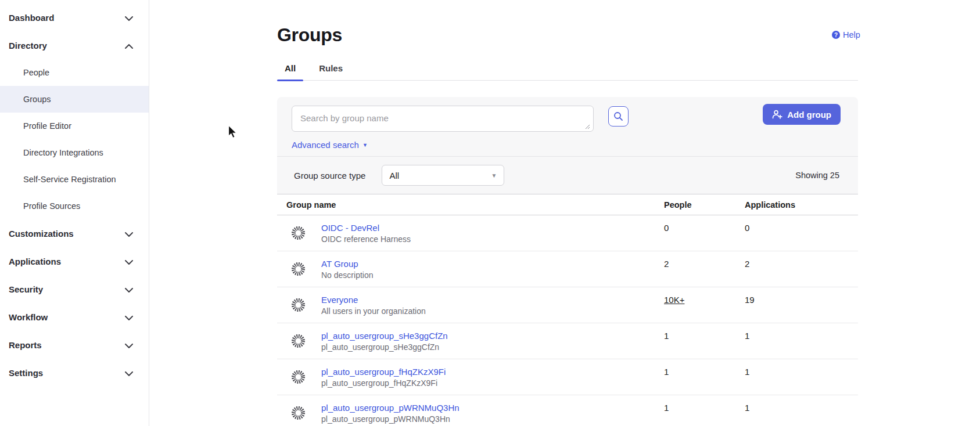 The height and width of the screenshot is (426, 980). What do you see at coordinates (31, 17) in the screenshot?
I see `sidebar-item-label: Dashboard` at bounding box center [31, 17].